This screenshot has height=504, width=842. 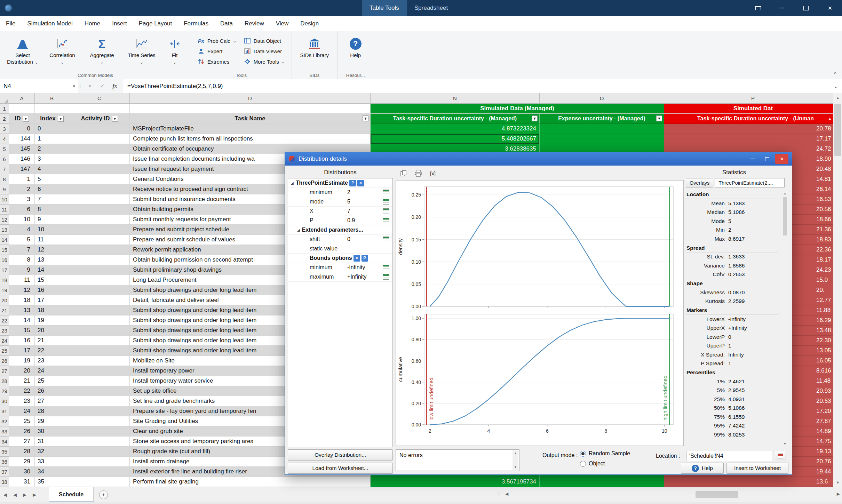 I want to click on parameter-value: +Infinity, so click(x=357, y=277).